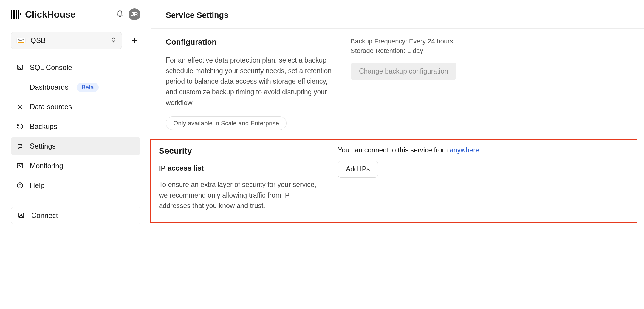 The width and height of the screenshot is (644, 309). What do you see at coordinates (239, 168) in the screenshot?
I see `ip-access-heading: IP access list` at bounding box center [239, 168].